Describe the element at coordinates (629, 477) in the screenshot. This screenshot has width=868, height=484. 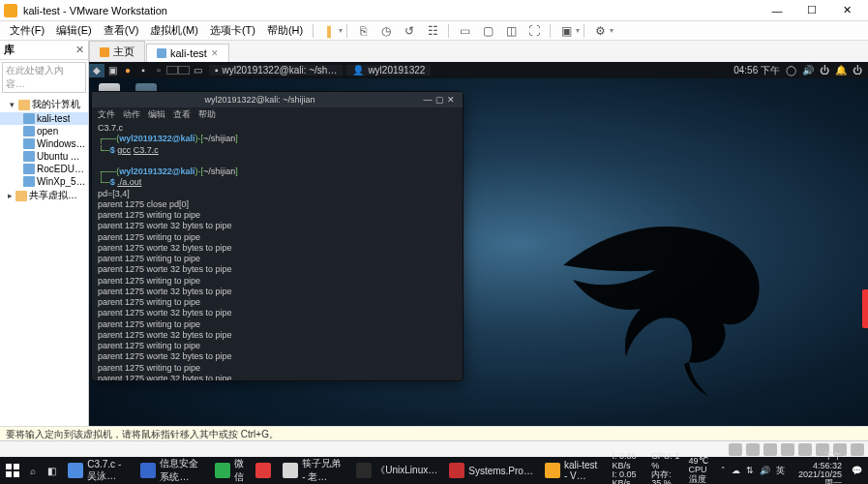
I see `net-down: I: 0.05 KB/s` at that location.